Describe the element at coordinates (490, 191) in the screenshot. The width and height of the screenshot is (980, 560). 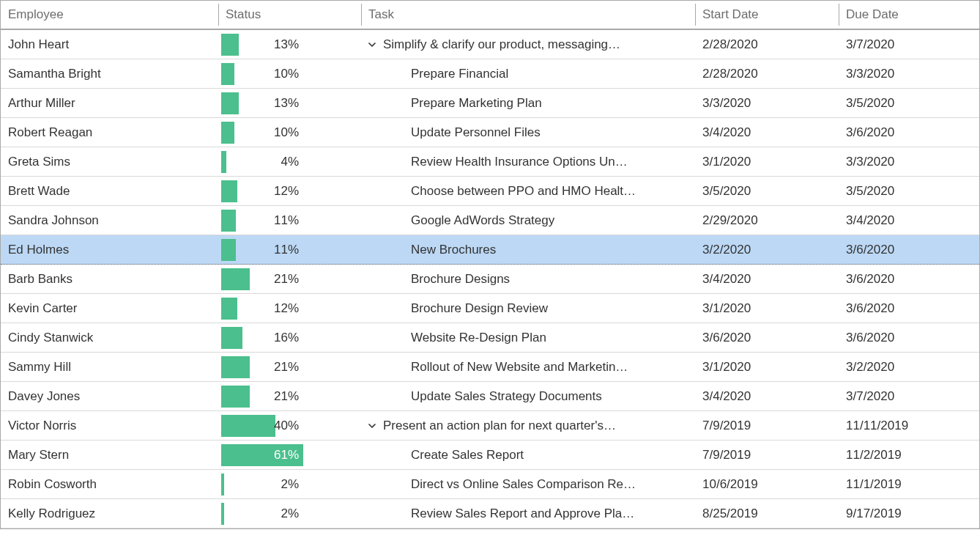
I see `table-row: Brett Wade12%Choose between PPO and HMO …` at that location.